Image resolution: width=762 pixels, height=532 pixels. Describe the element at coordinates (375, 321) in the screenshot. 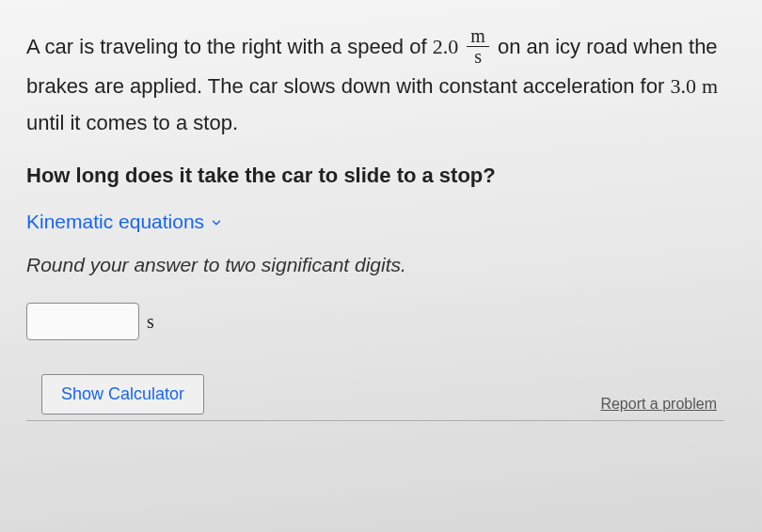

I see `answer-row: s` at that location.